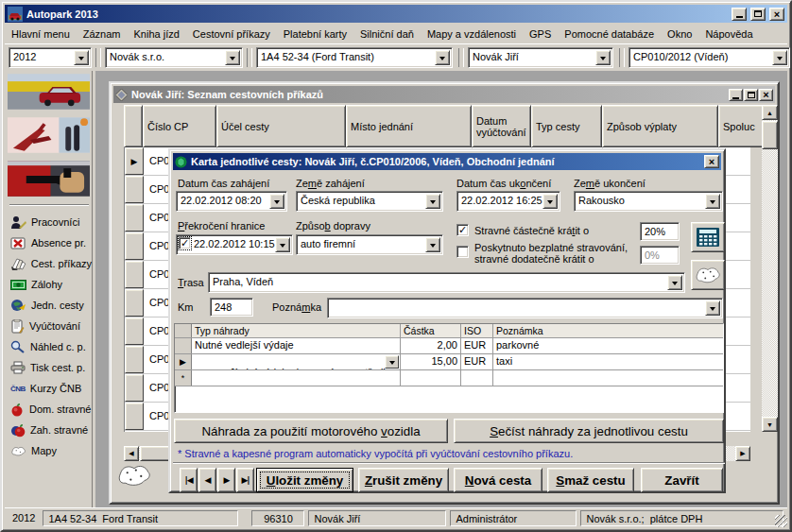 This screenshot has width=792, height=532. Describe the element at coordinates (709, 58) in the screenshot. I see `trip-select: CP010/2012 (Vídeň)` at that location.